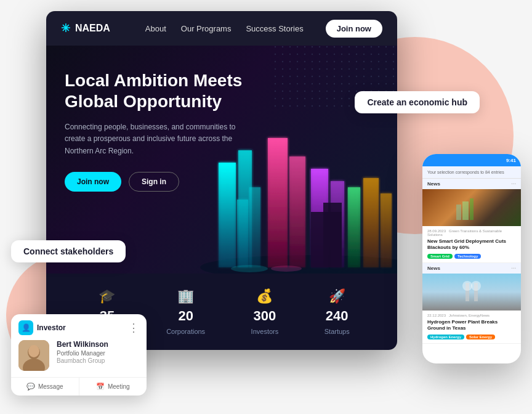 The width and height of the screenshot is (532, 414). What do you see at coordinates (154, 182) in the screenshot?
I see `hero-signin-button: Sign in` at bounding box center [154, 182].